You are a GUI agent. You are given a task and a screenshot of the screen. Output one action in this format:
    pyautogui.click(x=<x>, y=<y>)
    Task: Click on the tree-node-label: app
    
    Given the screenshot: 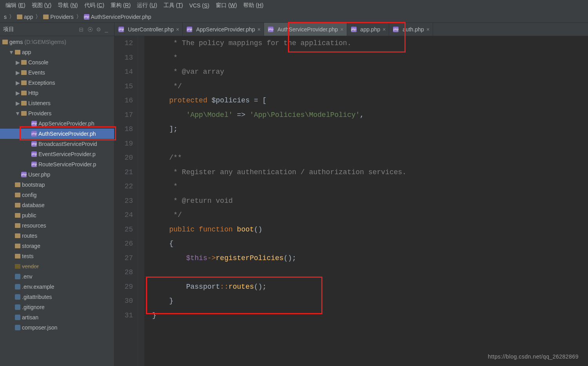 What is the action you would take?
    pyautogui.click(x=27, y=52)
    